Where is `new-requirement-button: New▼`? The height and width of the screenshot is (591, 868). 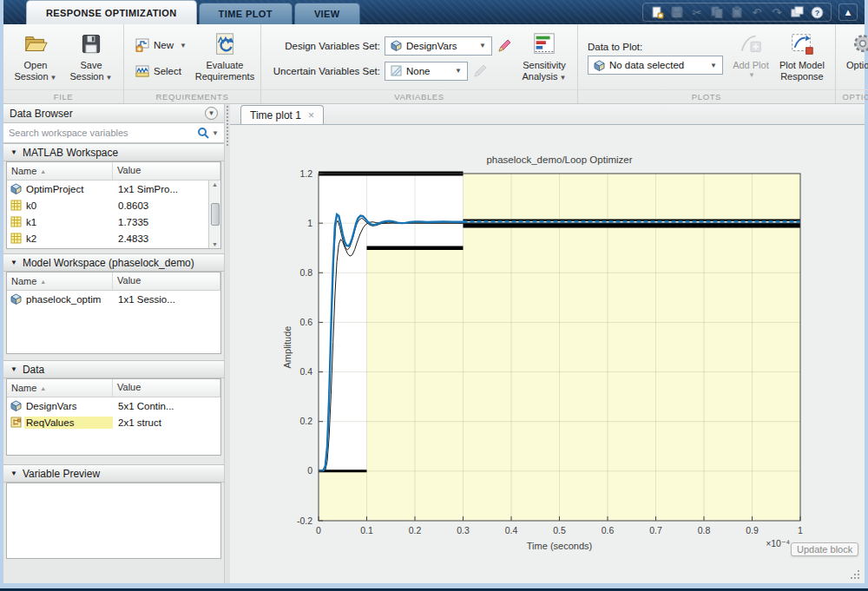
new-requirement-button: New▼ is located at coordinates (161, 45).